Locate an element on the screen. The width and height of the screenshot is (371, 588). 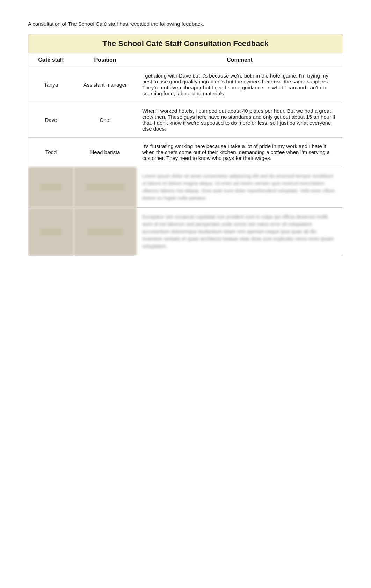
cell-name: Todd is located at coordinates (51, 152).